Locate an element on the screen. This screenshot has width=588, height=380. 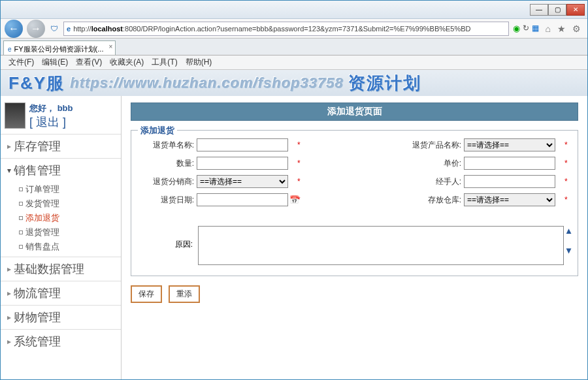
sidebar-item-label: 库存管理 is located at coordinates (37, 146).